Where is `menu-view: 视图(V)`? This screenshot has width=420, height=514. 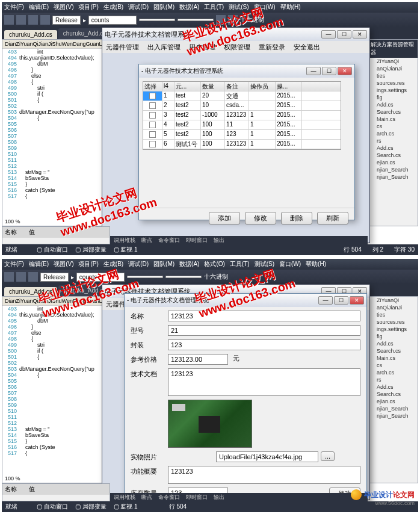 menu-view: 视图(V) is located at coordinates (64, 7).